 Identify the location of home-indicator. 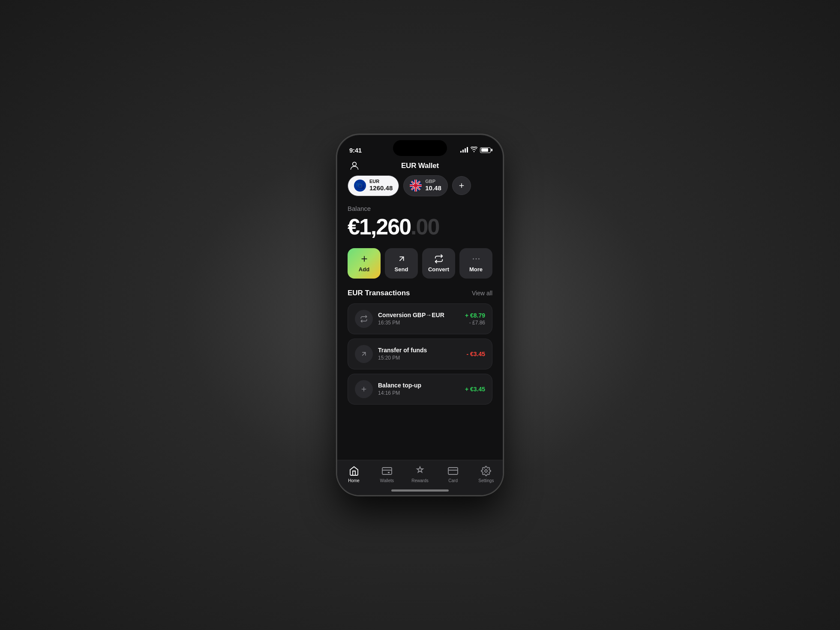
(420, 490).